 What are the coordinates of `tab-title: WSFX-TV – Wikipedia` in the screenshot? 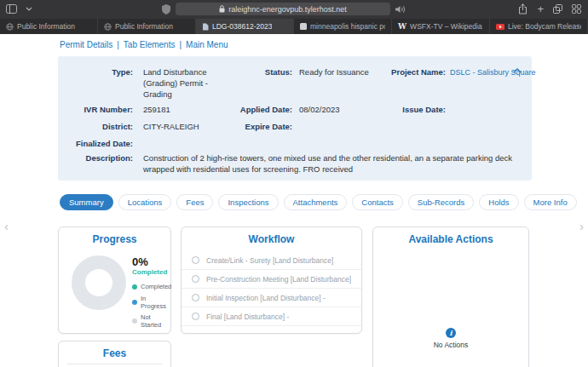 It's located at (447, 26).